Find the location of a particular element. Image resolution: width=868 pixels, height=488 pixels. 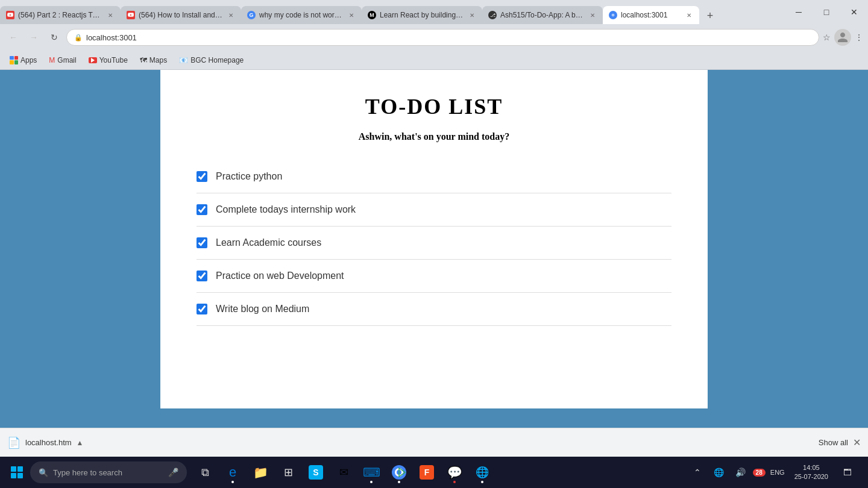

vscode-indicator is located at coordinates (371, 482).